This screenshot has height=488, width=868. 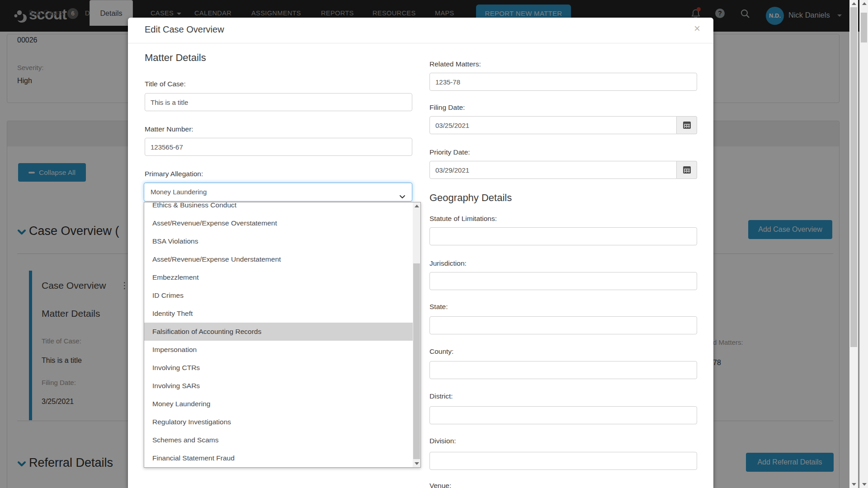 What do you see at coordinates (278, 332) in the screenshot?
I see `dropdown-option-highlighted: Falsification of Accounting Records` at bounding box center [278, 332].